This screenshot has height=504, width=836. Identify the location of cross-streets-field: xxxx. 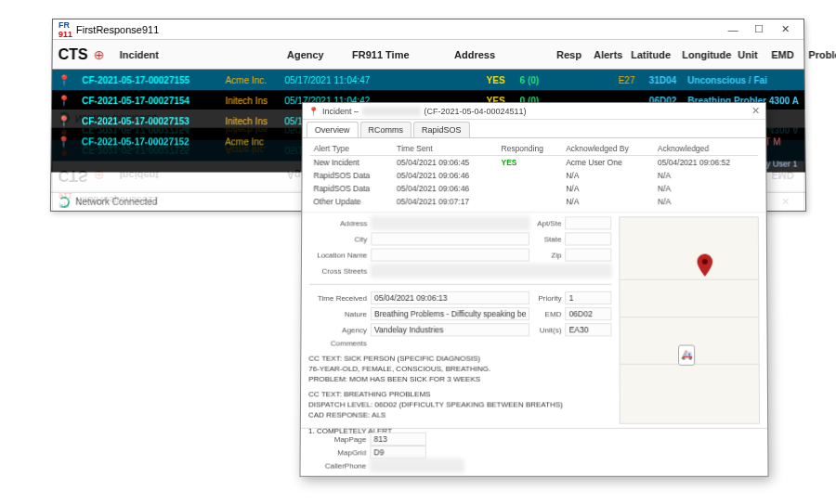
(491, 271).